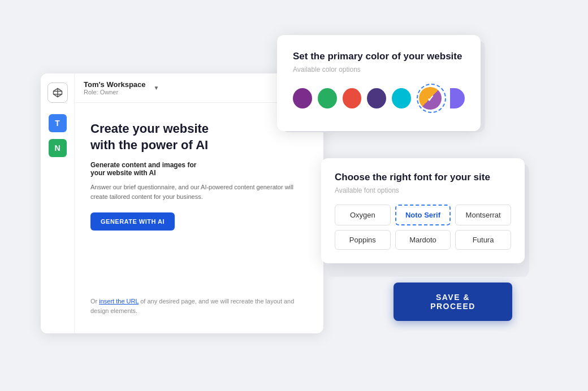 The height and width of the screenshot is (391, 588). What do you see at coordinates (377, 98) in the screenshot?
I see `color-dark-purple` at bounding box center [377, 98].